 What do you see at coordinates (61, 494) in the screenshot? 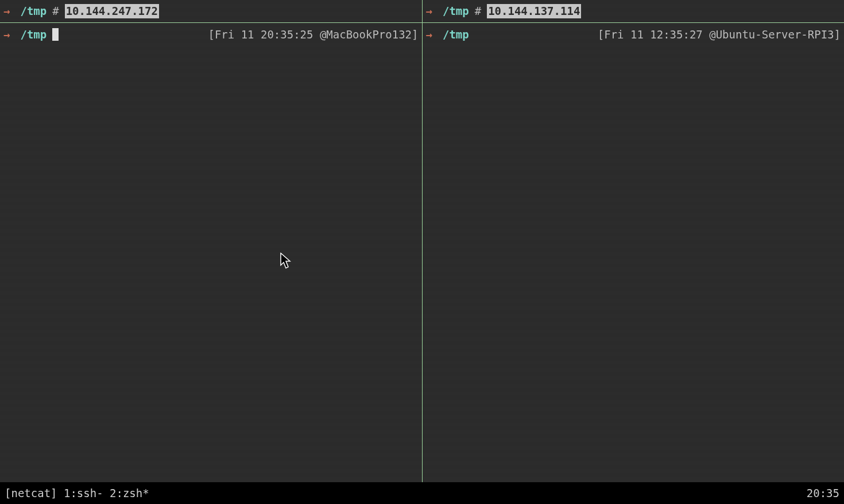
I see `spacer-small` at bounding box center [61, 494].